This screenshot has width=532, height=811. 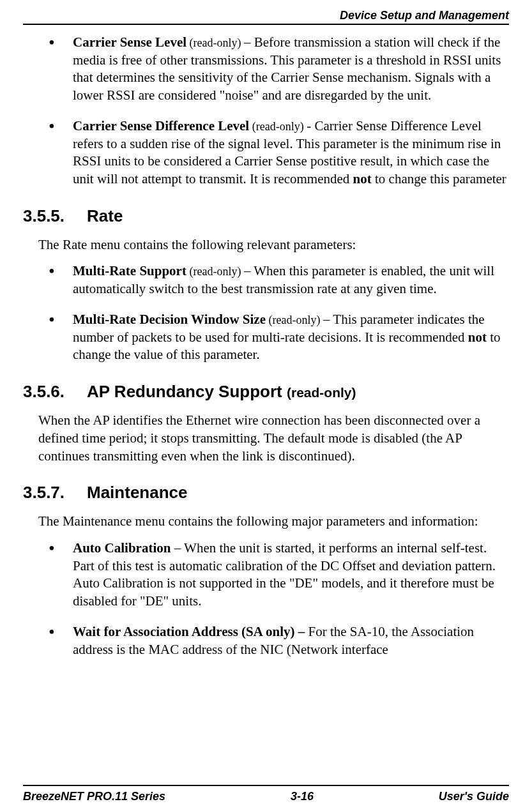 I want to click on page-header: Device Setup and Management, so click(x=266, y=17).